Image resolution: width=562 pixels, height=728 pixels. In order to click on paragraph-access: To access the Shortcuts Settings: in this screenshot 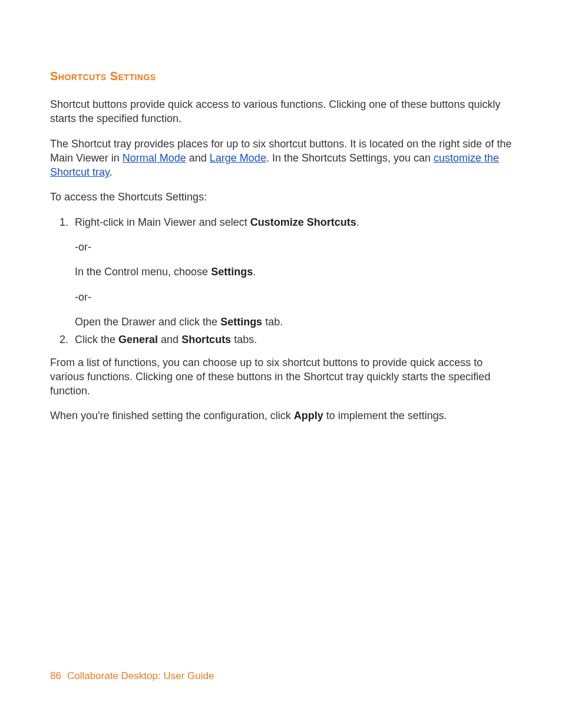, I will do `click(281, 197)`.